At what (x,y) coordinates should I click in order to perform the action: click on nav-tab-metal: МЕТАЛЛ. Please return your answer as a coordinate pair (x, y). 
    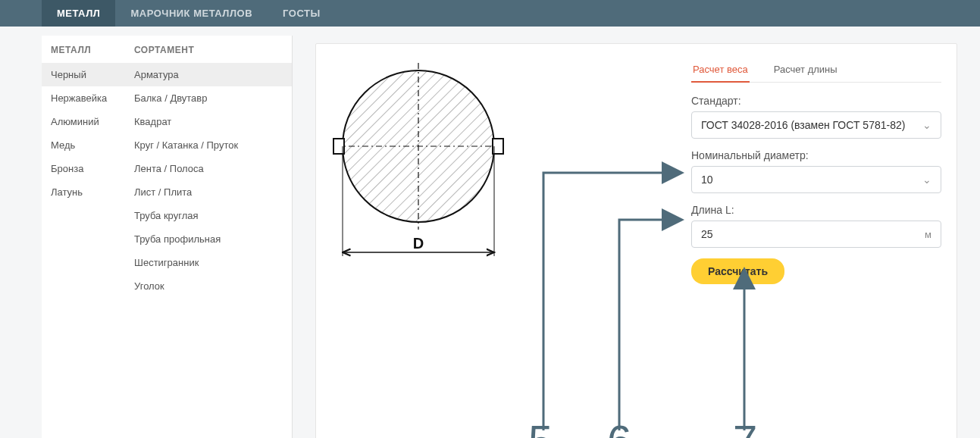
    Looking at the image, I should click on (79, 14).